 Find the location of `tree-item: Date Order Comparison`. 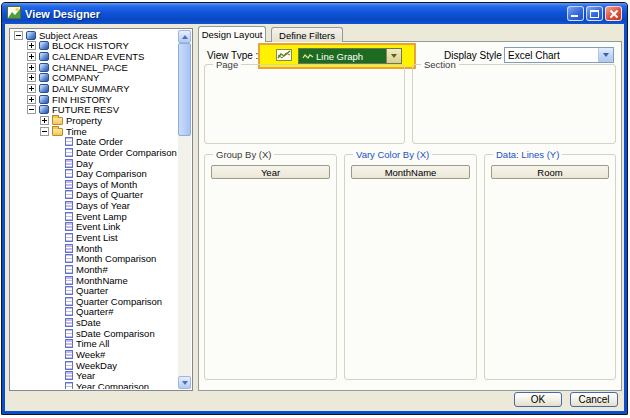

tree-item: Date Order Comparison is located at coordinates (94, 152).